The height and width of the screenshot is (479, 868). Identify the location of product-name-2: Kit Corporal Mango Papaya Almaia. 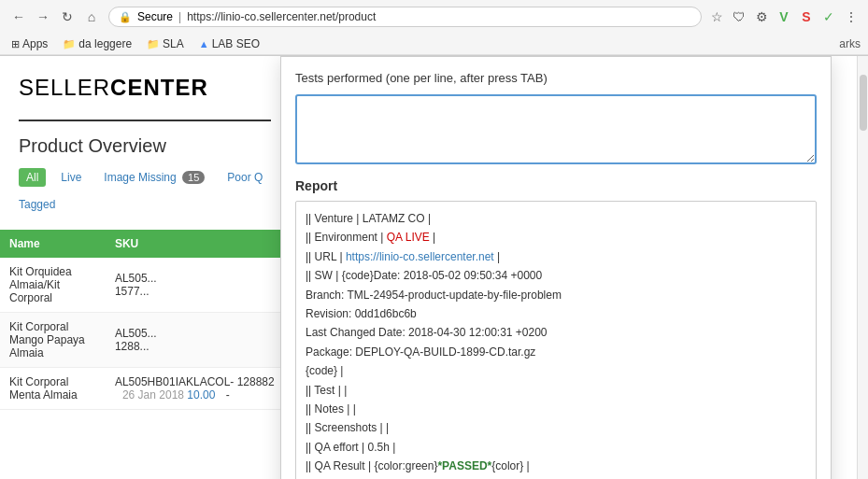
(52, 340).